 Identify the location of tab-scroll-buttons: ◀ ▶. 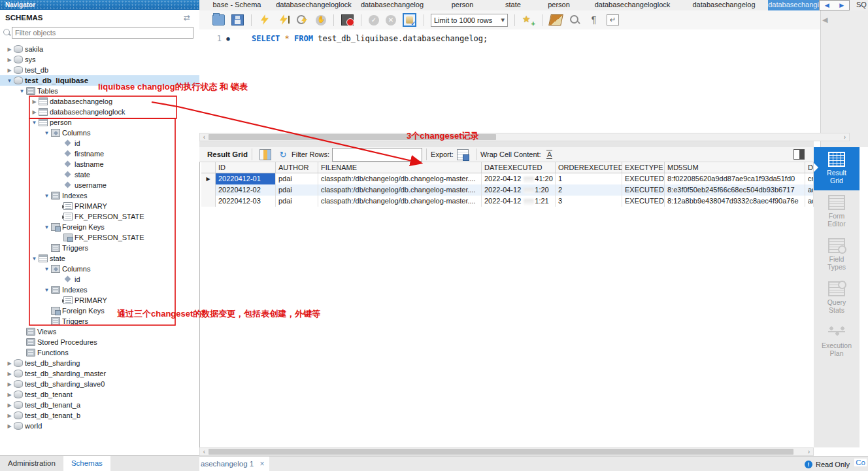
(834, 5).